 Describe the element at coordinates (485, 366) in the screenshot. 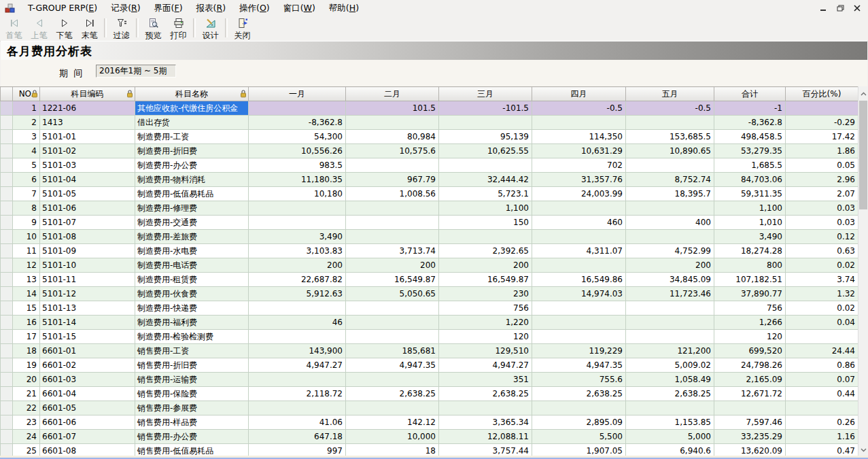

I see `cell: 4,947.27` at that location.